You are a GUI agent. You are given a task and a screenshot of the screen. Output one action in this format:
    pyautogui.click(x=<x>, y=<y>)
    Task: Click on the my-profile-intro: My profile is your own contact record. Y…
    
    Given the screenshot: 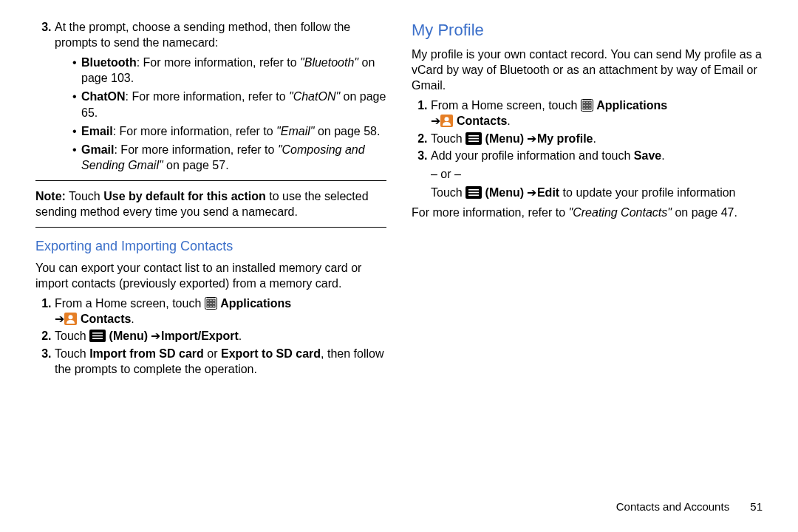 What is the action you would take?
    pyautogui.click(x=587, y=69)
    